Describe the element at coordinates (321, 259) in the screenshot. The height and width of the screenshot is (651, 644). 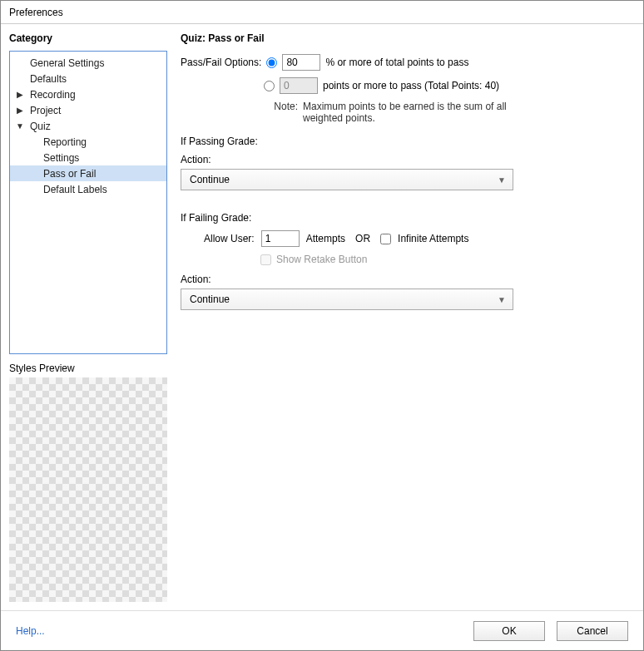
I see `show-retake-label: Show Retake Button` at that location.